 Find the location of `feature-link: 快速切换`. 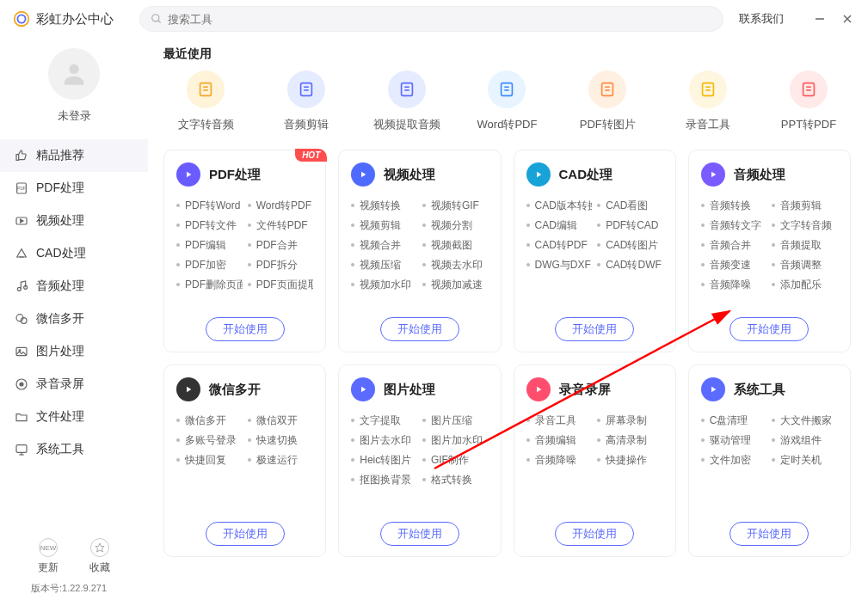

feature-link: 快速切换 is located at coordinates (280, 440).